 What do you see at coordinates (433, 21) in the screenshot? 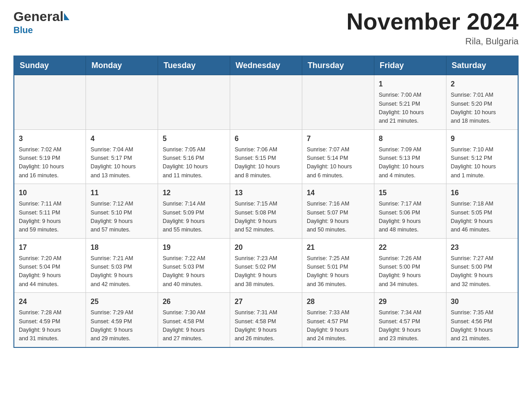
I see `month-title: November 2024` at bounding box center [433, 21].